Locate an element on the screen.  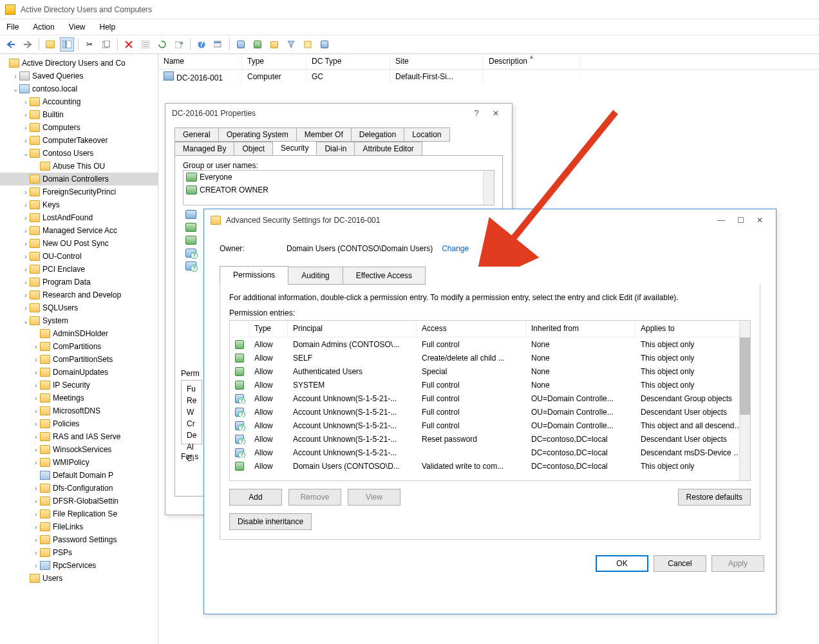
tab-location: Location is located at coordinates (426, 135).